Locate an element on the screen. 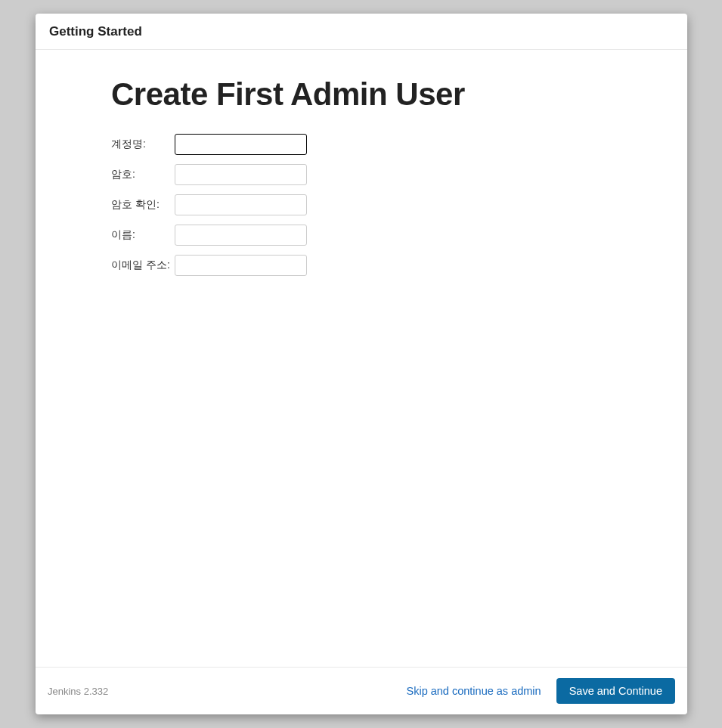 The height and width of the screenshot is (728, 722). email-input is located at coordinates (240, 265).